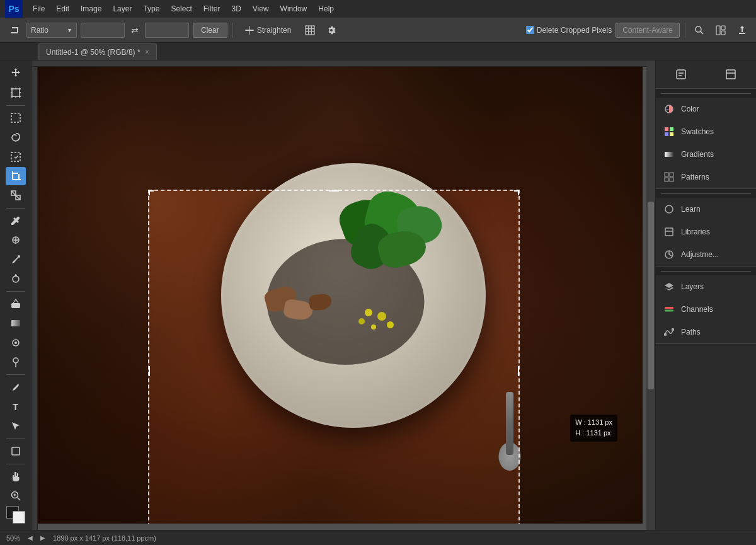 The image size is (756, 545). What do you see at coordinates (16, 118) in the screenshot?
I see `rectangular-select-button` at bounding box center [16, 118].